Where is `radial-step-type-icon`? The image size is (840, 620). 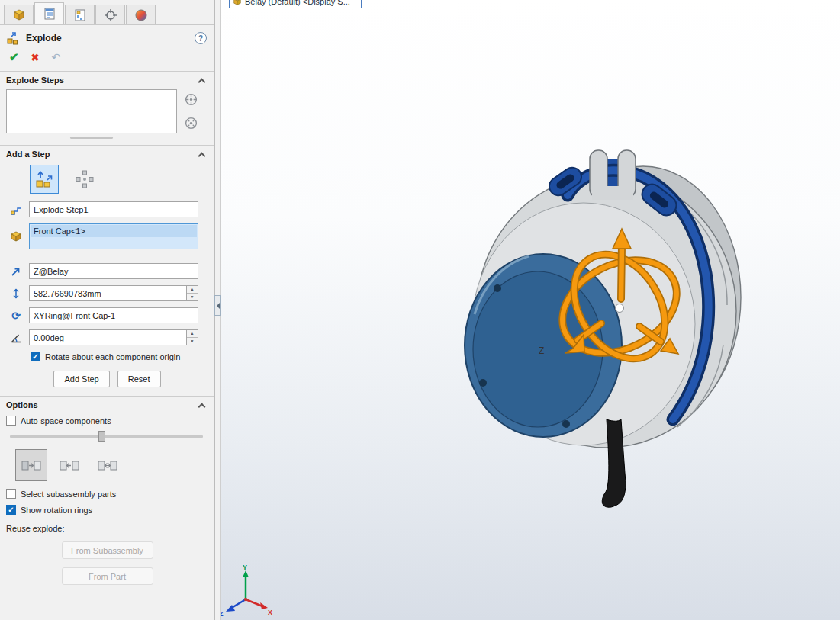 radial-step-type-icon is located at coordinates (85, 179).